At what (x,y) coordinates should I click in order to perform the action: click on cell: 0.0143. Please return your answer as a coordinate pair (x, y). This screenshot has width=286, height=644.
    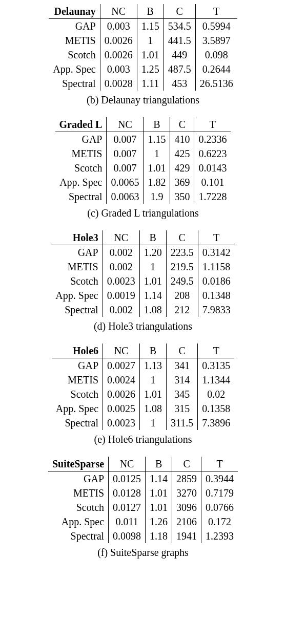
    Looking at the image, I should click on (213, 168).